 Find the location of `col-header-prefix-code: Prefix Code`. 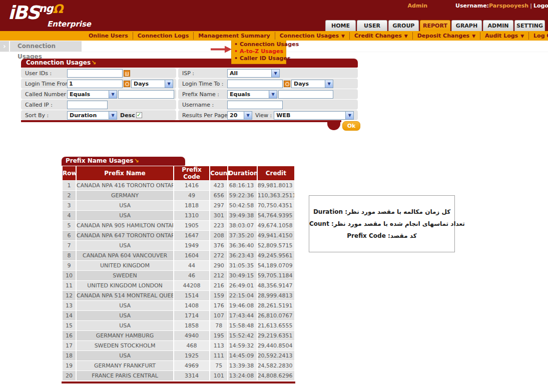

col-header-prefix-code: Prefix Code is located at coordinates (192, 173).